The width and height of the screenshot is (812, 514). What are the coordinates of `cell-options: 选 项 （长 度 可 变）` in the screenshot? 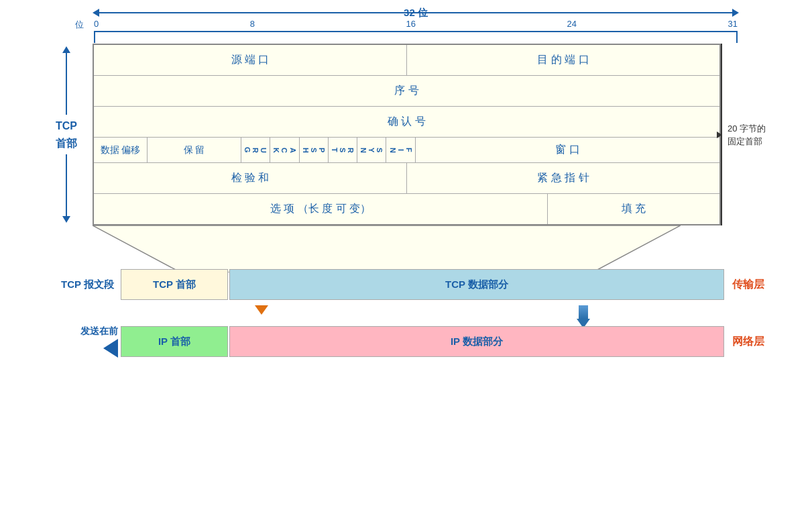 It's located at (321, 209).